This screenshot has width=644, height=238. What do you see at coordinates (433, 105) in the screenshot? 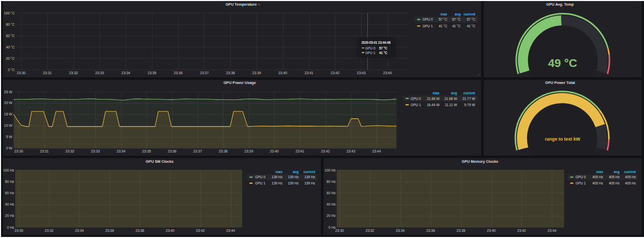
I see `svg-text: 16.44 W` at bounding box center [433, 105].